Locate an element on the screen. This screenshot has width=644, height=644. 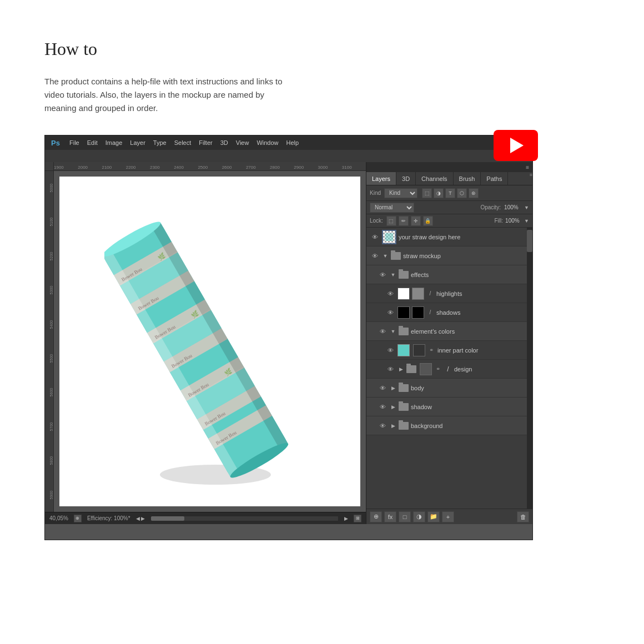
menu-filter: Filter is located at coordinates (205, 143).